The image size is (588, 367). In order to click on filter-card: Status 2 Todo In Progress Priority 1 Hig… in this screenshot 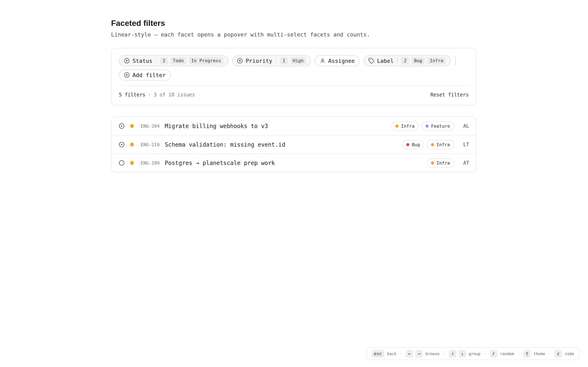, I will do `click(294, 77)`.